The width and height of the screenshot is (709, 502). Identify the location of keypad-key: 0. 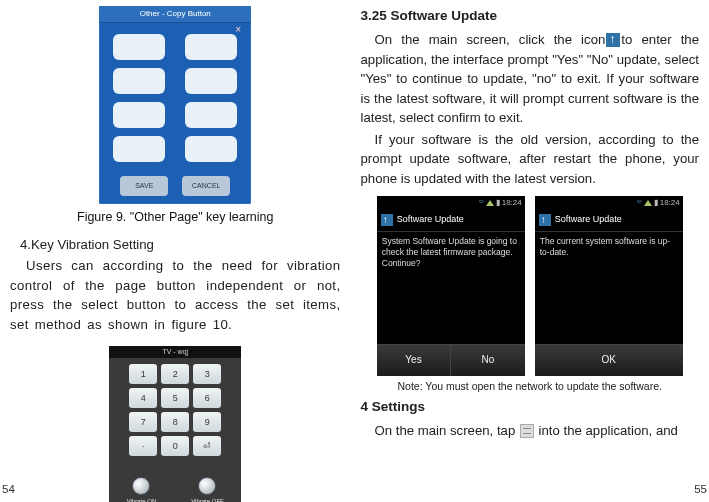
(175, 446).